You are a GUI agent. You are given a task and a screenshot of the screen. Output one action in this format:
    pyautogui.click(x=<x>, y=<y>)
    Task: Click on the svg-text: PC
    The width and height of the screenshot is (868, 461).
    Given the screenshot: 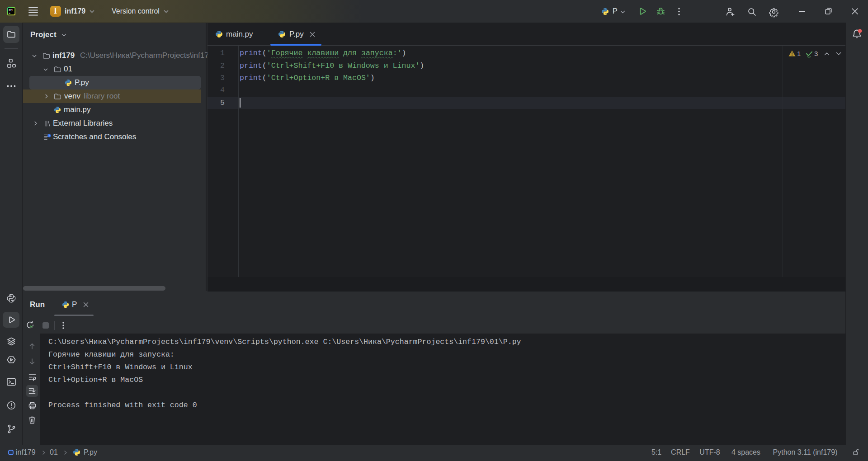 What is the action you would take?
    pyautogui.click(x=11, y=10)
    